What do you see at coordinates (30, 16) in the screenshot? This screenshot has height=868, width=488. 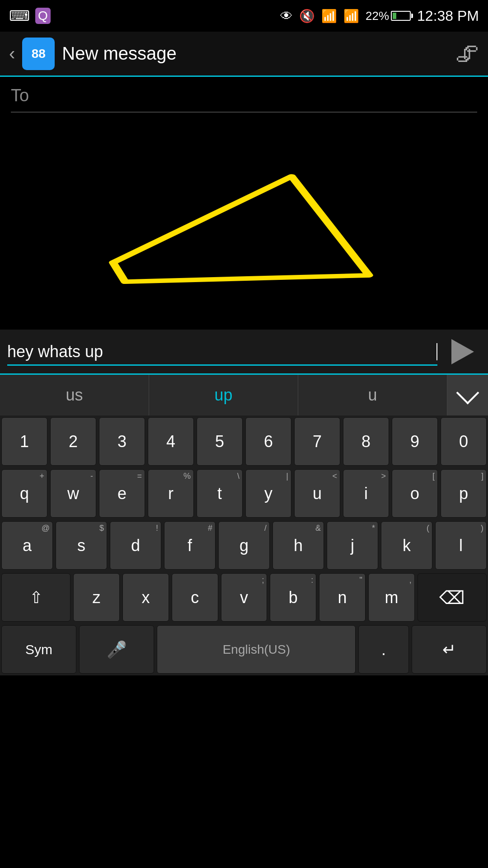 I see `status-left: ⌨ Q` at bounding box center [30, 16].